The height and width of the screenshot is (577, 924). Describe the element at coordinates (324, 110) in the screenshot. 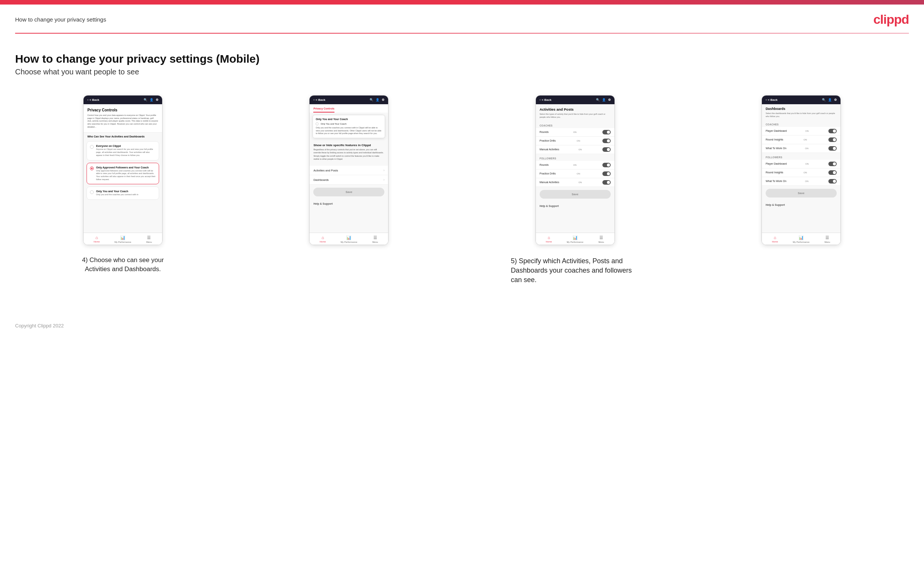

I see `tab-privacy-controls: Privacy Controls` at that location.